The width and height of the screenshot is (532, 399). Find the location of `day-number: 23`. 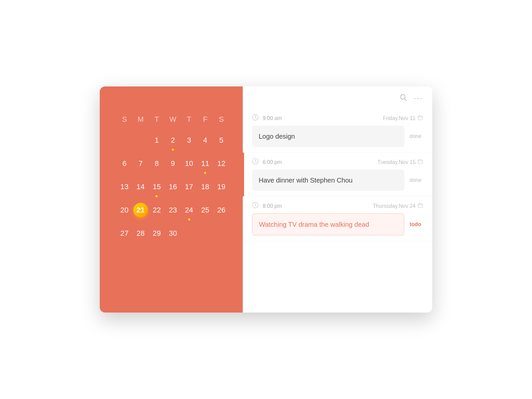

day-number: 23 is located at coordinates (173, 210).